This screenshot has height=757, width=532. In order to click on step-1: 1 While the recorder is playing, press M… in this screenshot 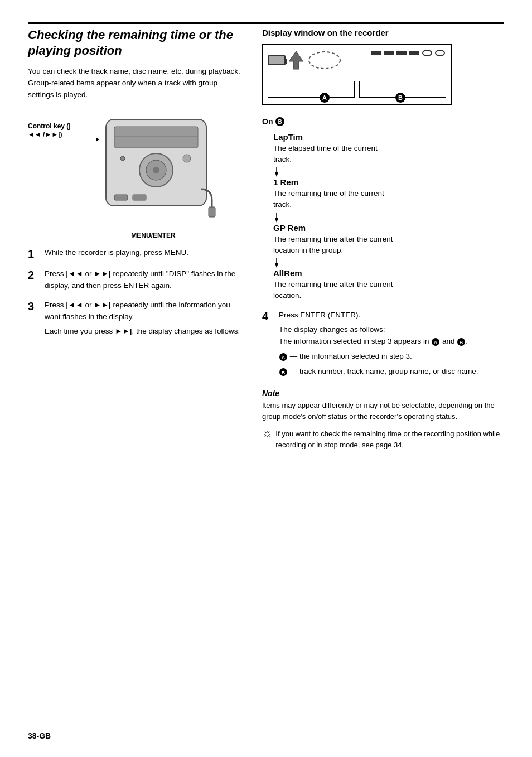, I will do `click(137, 254)`.